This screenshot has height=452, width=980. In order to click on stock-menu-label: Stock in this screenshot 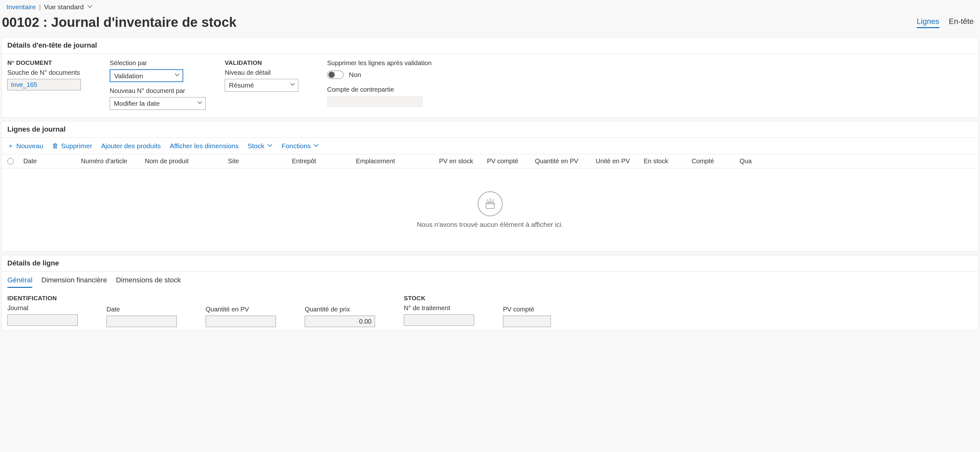, I will do `click(256, 146)`.